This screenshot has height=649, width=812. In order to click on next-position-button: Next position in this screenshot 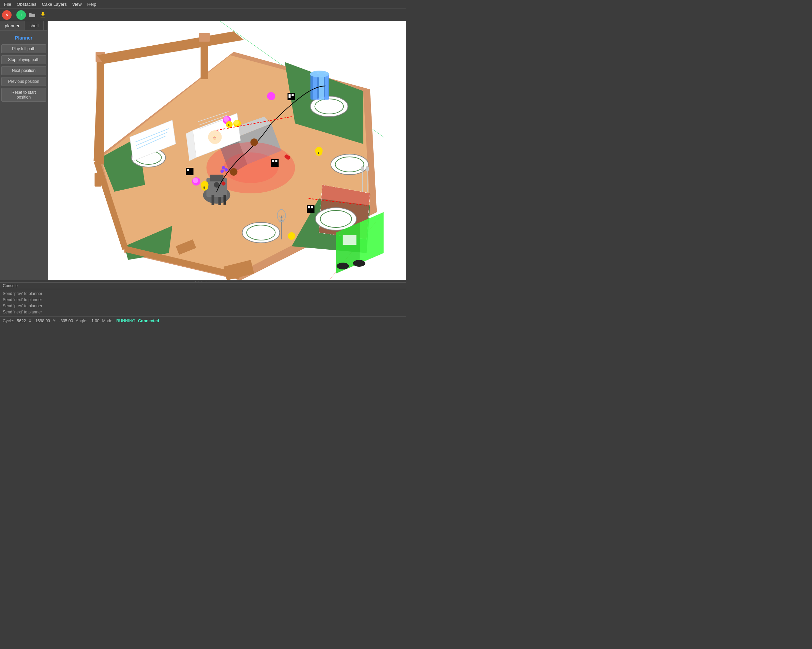, I will do `click(24, 71)`.